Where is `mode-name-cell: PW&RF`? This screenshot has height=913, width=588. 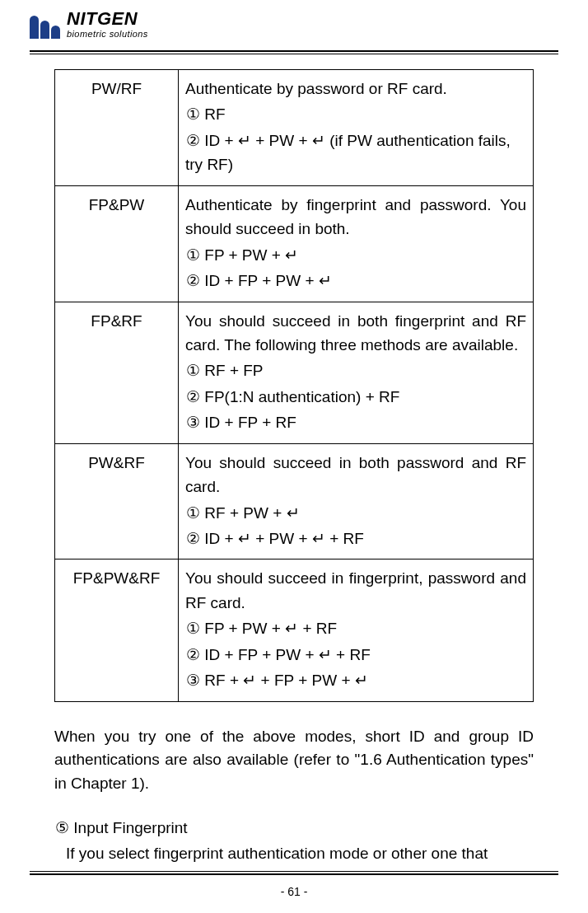
mode-name-cell: PW&RF is located at coordinates (117, 501).